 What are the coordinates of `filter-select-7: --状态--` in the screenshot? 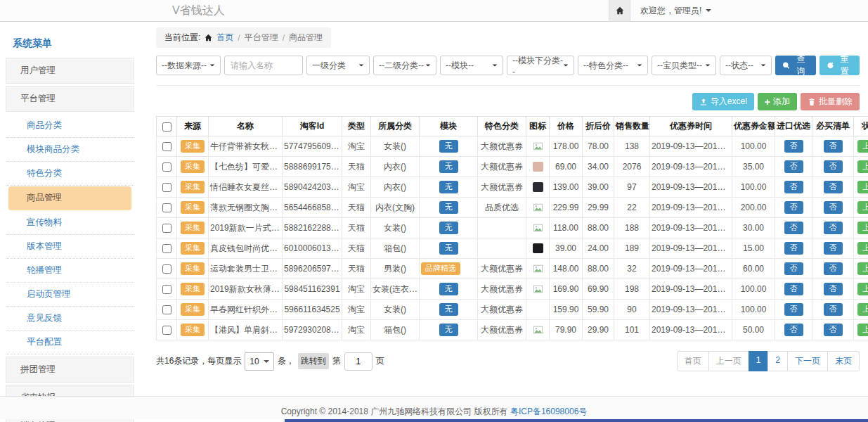 It's located at (746, 65).